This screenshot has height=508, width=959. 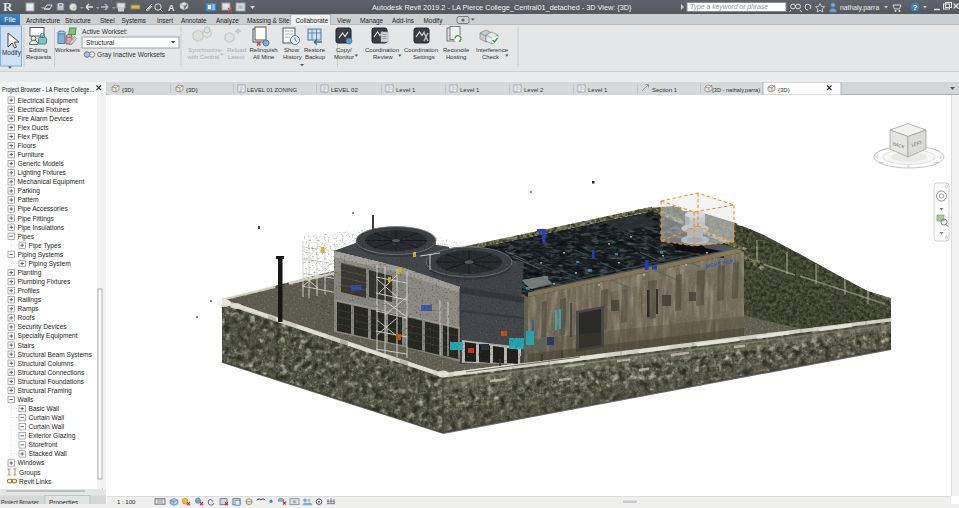 What do you see at coordinates (48, 454) in the screenshot?
I see `svg-text: Stacked Wall` at bounding box center [48, 454].